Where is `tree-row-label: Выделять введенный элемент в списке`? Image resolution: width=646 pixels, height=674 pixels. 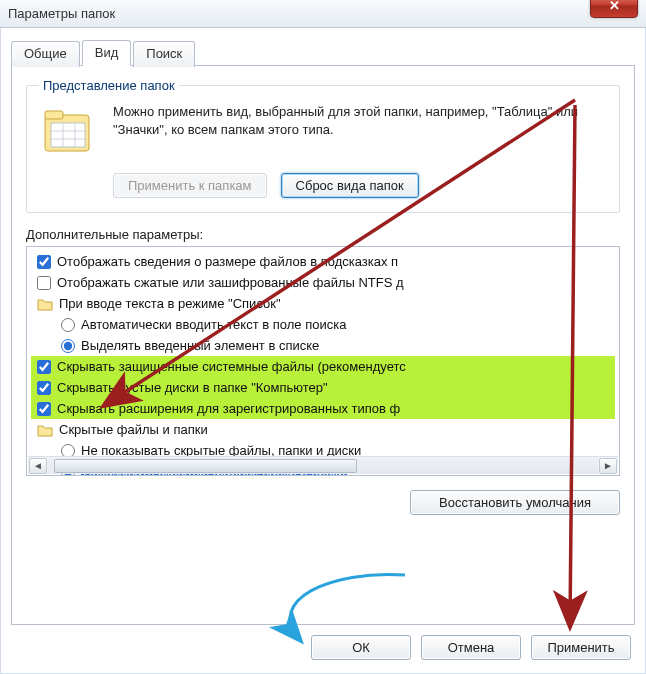
tree-row-label: Выделять введенный элемент в списке is located at coordinates (200, 346).